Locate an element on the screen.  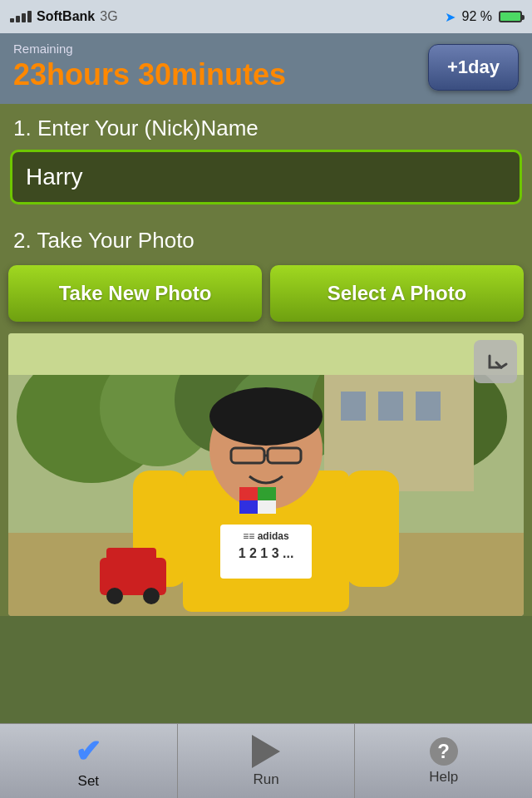
svg-text: ≡≡ adidas is located at coordinates (266, 536).